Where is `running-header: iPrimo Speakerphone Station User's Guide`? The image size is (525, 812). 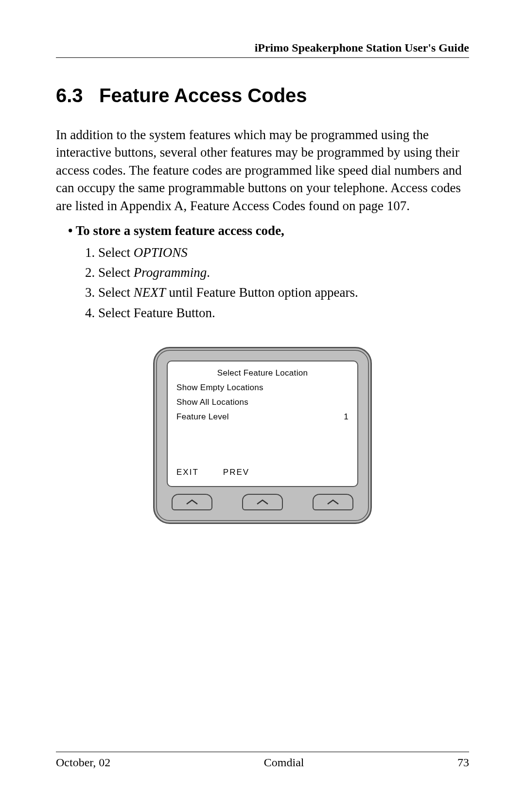 running-header: iPrimo Speakerphone Station User's Guide is located at coordinates (262, 50).